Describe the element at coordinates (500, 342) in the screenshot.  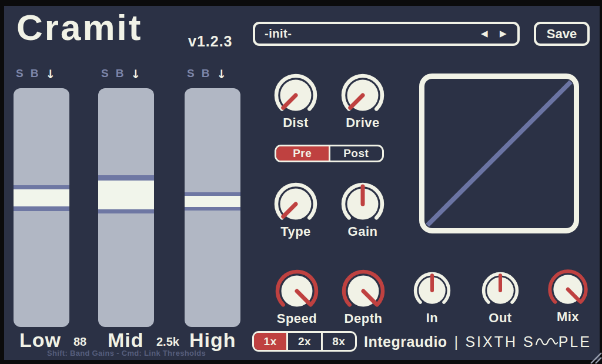
I see `brand-sixth-sample-prefix: SIXTH S` at that location.